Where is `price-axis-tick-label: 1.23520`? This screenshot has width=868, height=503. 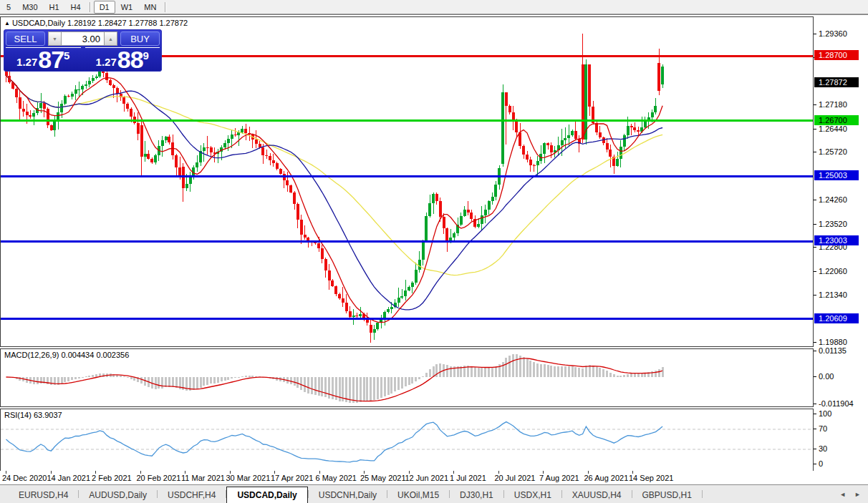 price-axis-tick-label: 1.23520 is located at coordinates (833, 224).